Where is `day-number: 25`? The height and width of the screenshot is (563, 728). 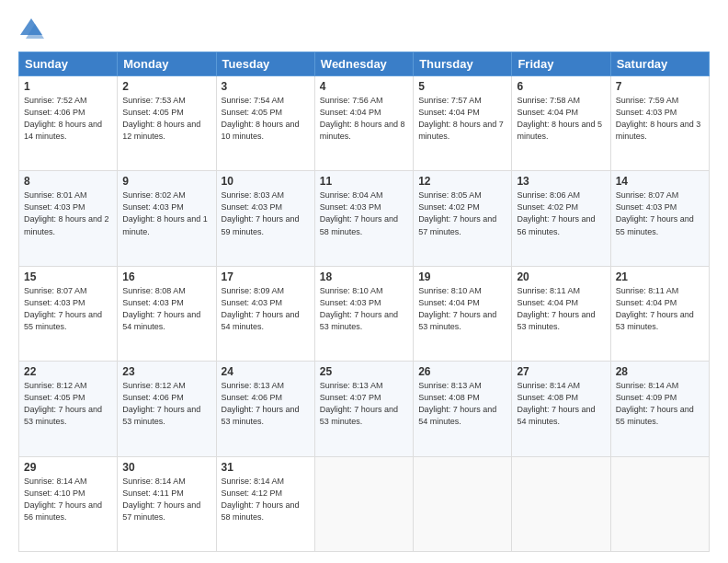
day-number: 25 is located at coordinates (364, 372).